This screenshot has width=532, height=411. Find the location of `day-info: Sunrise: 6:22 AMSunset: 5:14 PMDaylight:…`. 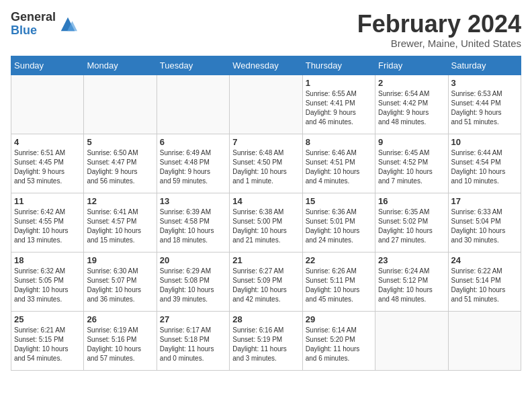

day-info: Sunrise: 6:22 AMSunset: 5:14 PMDaylight:… is located at coordinates (485, 285).